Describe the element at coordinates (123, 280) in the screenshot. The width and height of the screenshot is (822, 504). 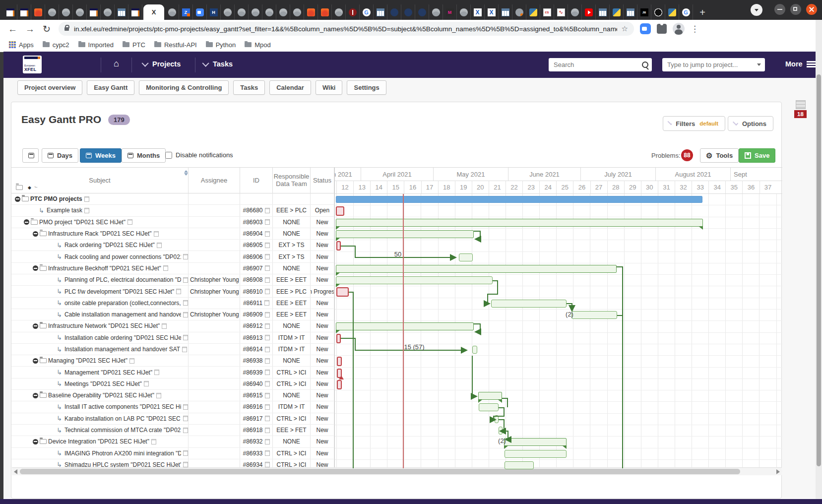
I see `subject-label: Planning of PLC, electrical documenation…` at that location.